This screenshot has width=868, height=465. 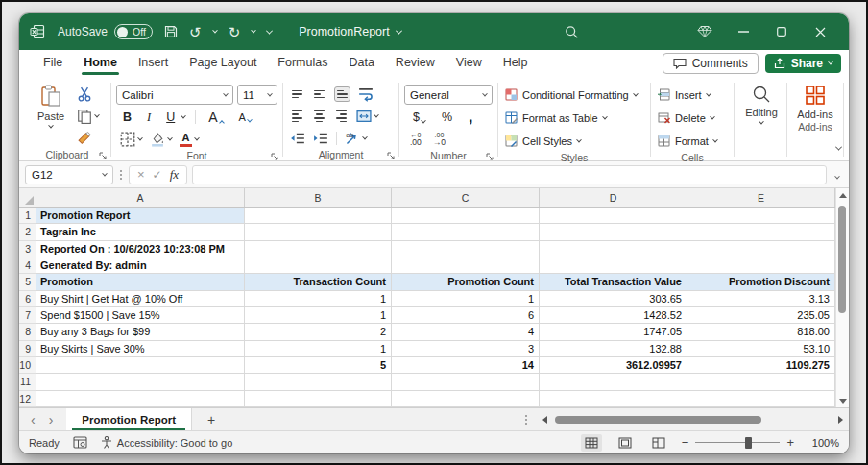 What do you see at coordinates (516, 63) in the screenshot?
I see `tab-help: Help` at bounding box center [516, 63].